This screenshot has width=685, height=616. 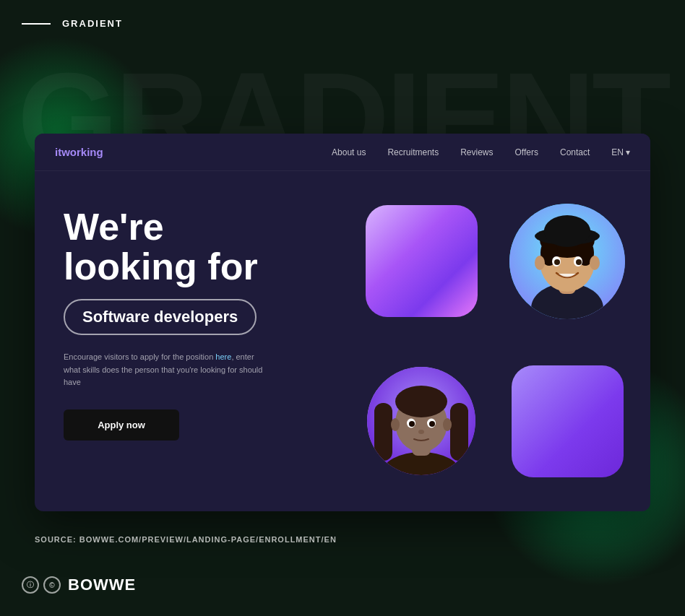 I want to click on nav-links: About us Recruitments Reviews Offers Con…, so click(x=481, y=152).